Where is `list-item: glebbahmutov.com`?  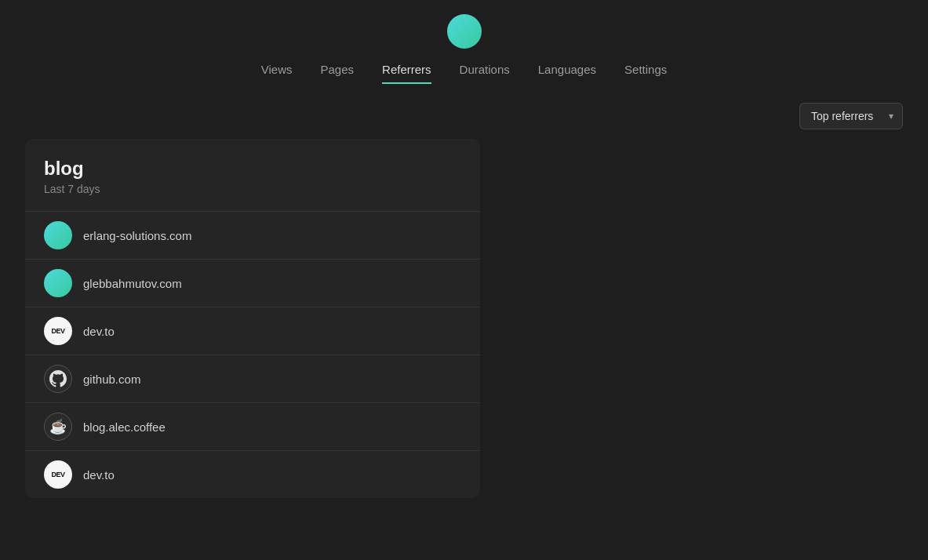
list-item: glebbahmutov.com is located at coordinates (253, 282).